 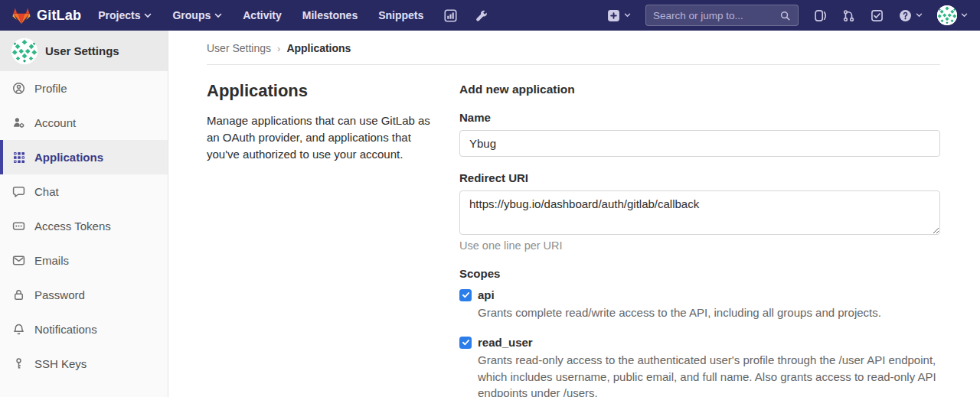 I want to click on sidebar-item-ssh-keys: SSH Keys, so click(x=84, y=364).